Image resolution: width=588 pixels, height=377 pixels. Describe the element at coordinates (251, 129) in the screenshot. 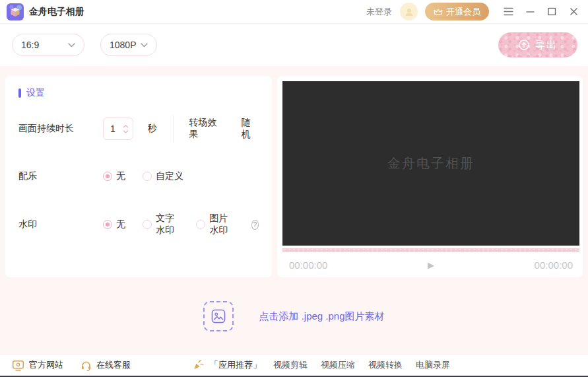

I see `transition-value: 随机` at that location.